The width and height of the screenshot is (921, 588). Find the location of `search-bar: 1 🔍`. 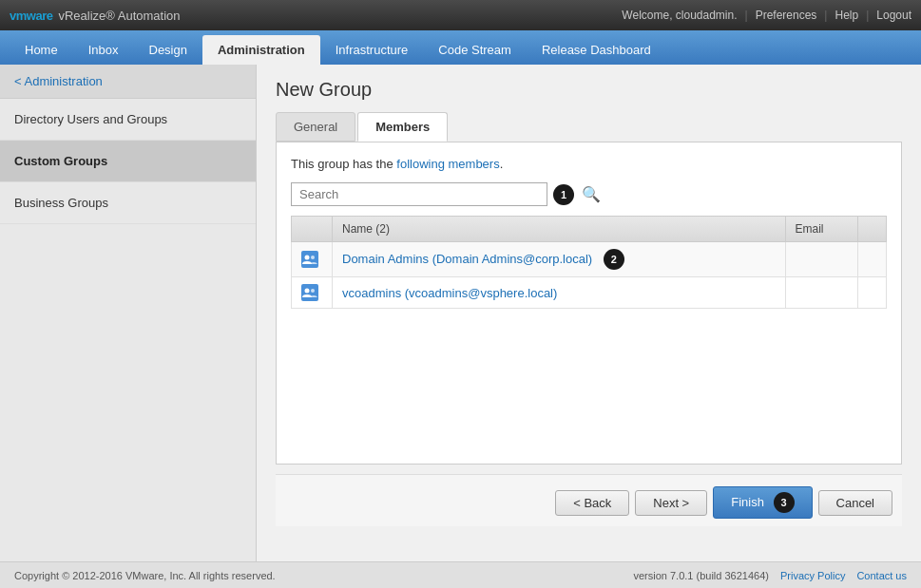

search-bar: 1 🔍 is located at coordinates (589, 194).